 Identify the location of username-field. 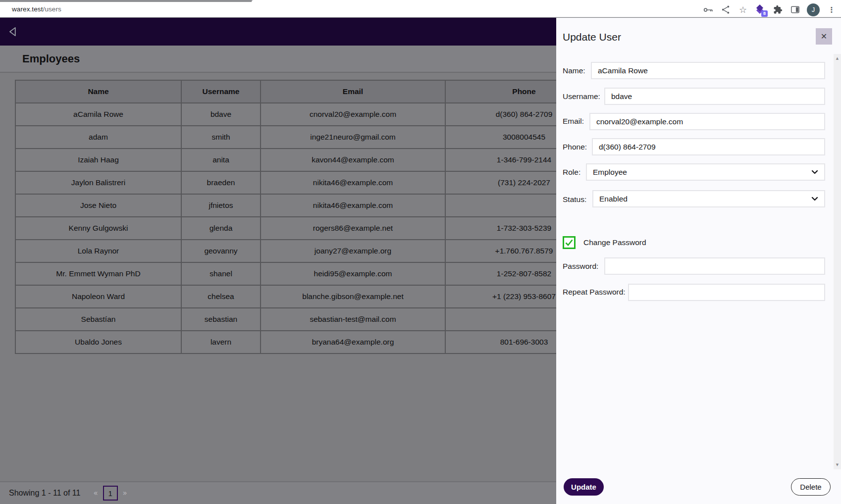
(715, 96).